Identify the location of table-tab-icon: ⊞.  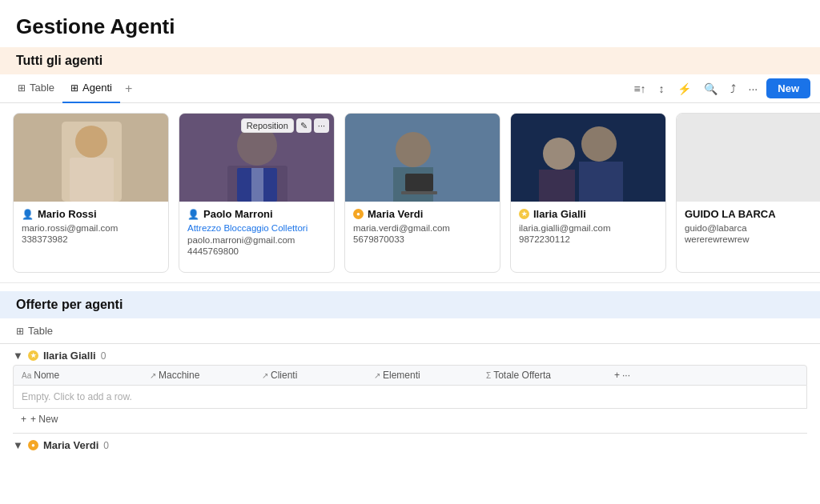
(20, 331).